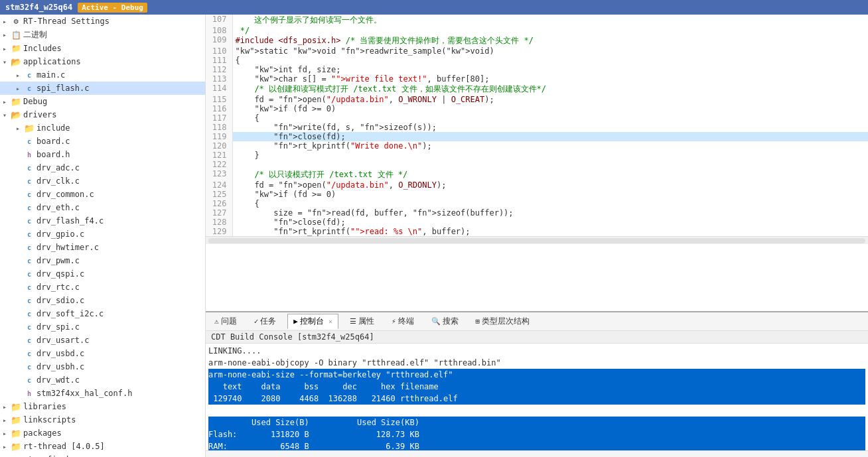  I want to click on tab-search: 🔍 搜索, so click(445, 321).